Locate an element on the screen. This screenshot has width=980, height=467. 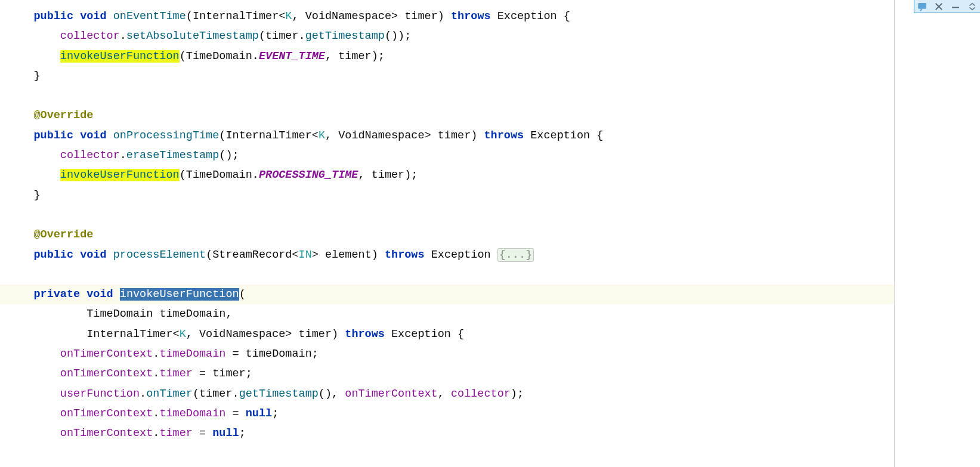
selected-text: invokeUserFunction is located at coordinates (180, 295).